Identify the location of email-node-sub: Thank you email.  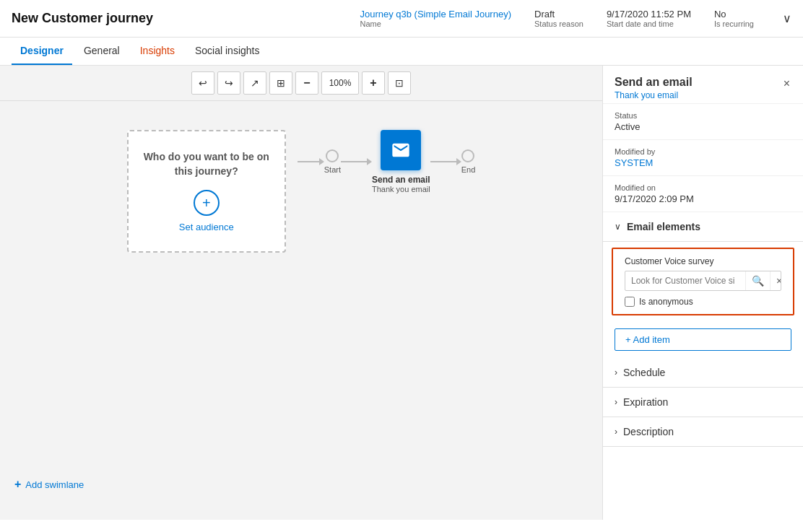
(402, 189).